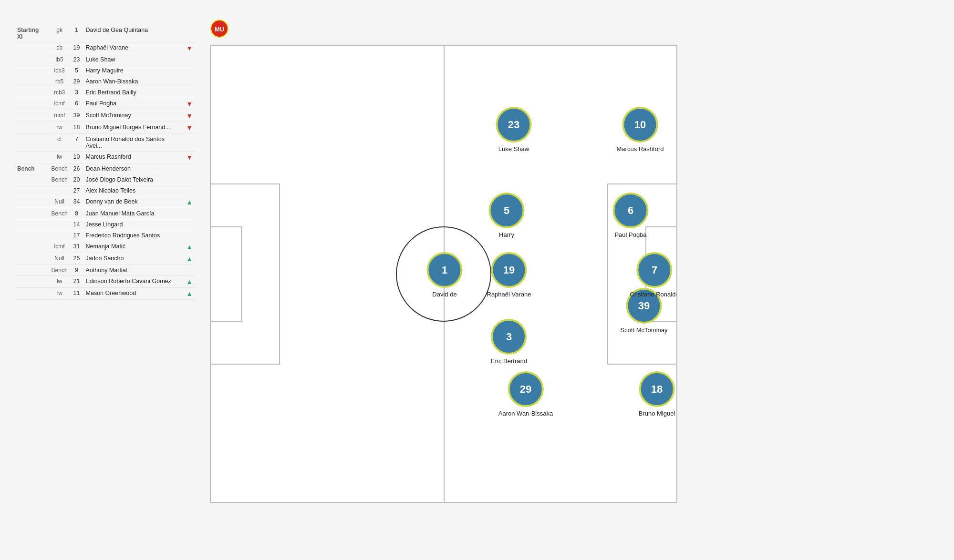 The image size is (954, 560). What do you see at coordinates (219, 29) in the screenshot?
I see `mu-logo-icon: MU` at bounding box center [219, 29].